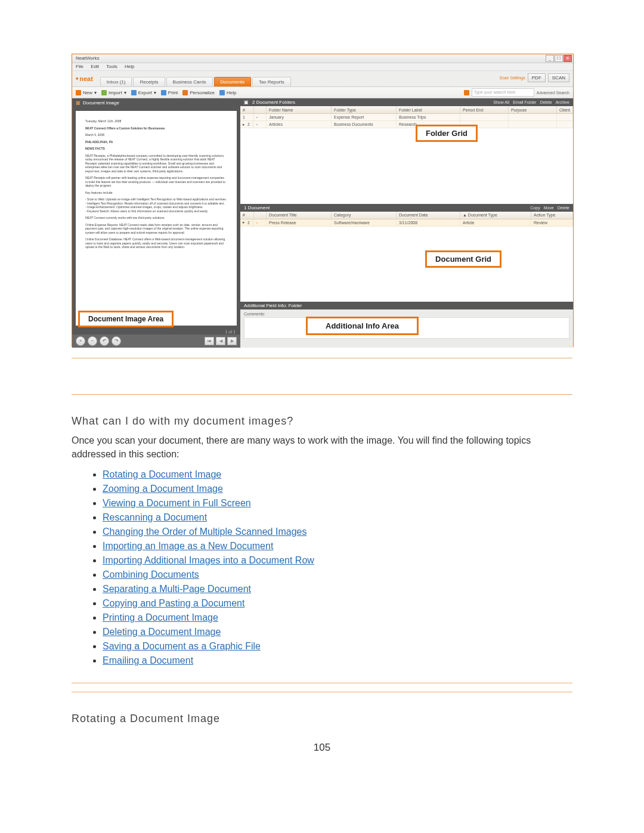 The height and width of the screenshot is (833, 644). Describe the element at coordinates (92, 341) in the screenshot. I see `zoom-out-button: −` at that location.